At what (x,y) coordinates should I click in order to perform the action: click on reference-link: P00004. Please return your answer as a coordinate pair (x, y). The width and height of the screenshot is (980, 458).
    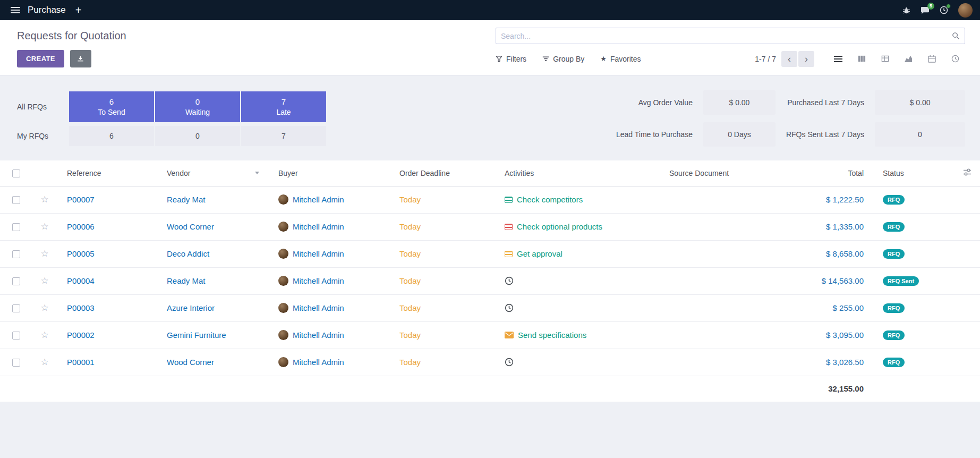
    Looking at the image, I should click on (81, 281).